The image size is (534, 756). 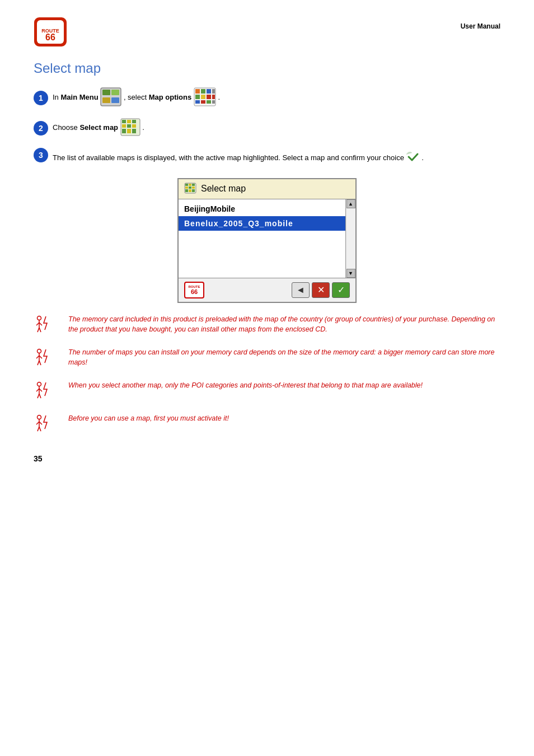 I want to click on dialog-scroll-area: BeijingMobile Benelux_2005_Q3_mobile ▲ ▼, so click(x=267, y=239).